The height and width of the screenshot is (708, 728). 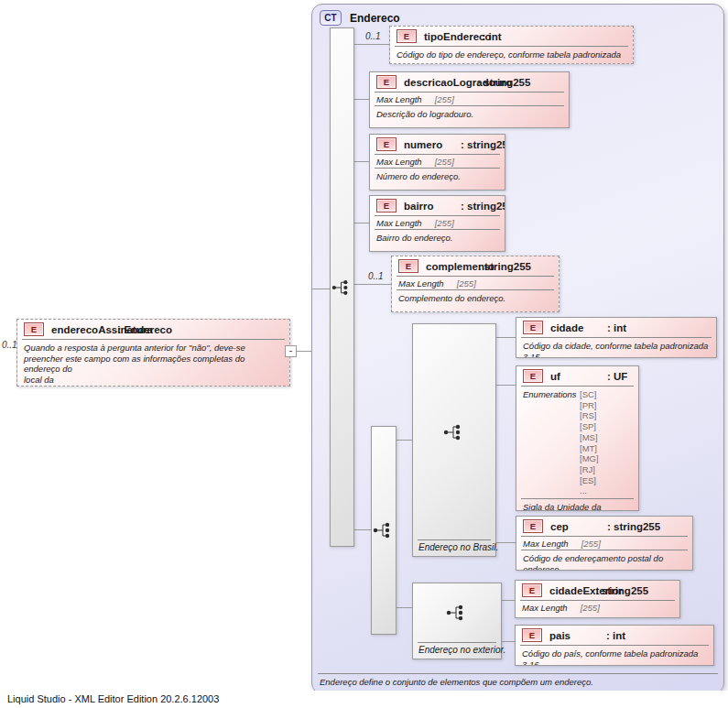 What do you see at coordinates (375, 18) in the screenshot?
I see `complex-type-title: Endereco` at bounding box center [375, 18].